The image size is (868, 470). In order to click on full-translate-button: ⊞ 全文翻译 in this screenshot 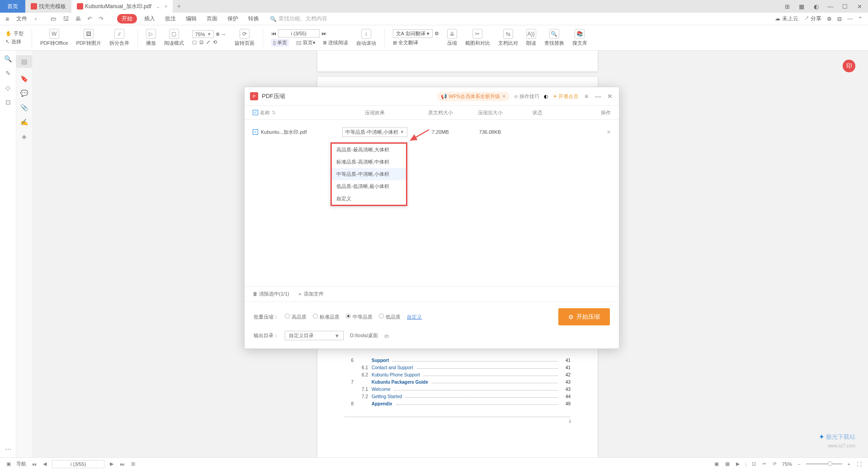, I will do `click(406, 42)`.